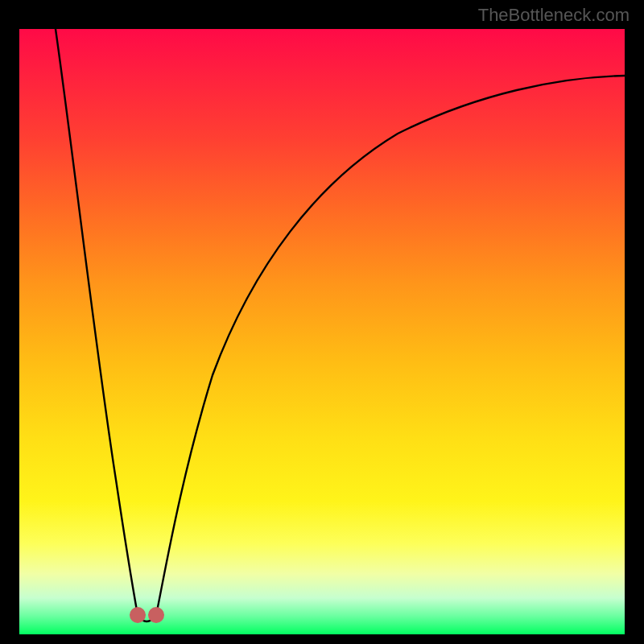 The width and height of the screenshot is (644, 644). What do you see at coordinates (156, 615) in the screenshot?
I see `marker-min-right` at bounding box center [156, 615].